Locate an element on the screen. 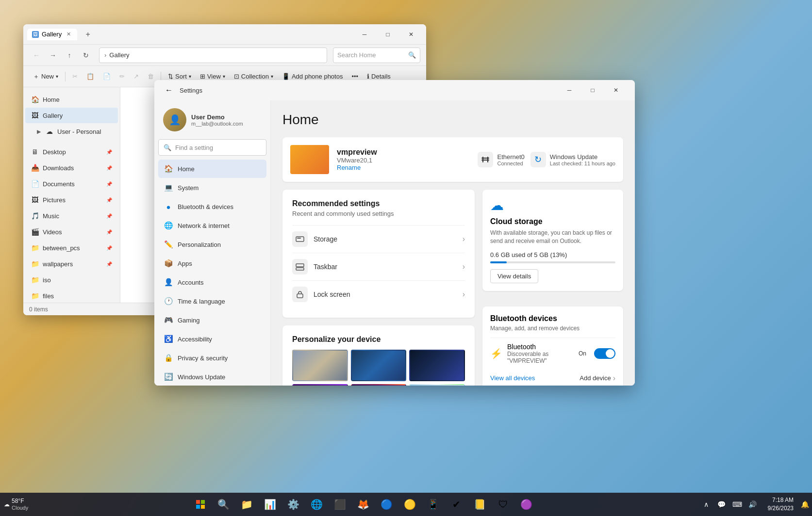  forward-button: → is located at coordinates (53, 55).